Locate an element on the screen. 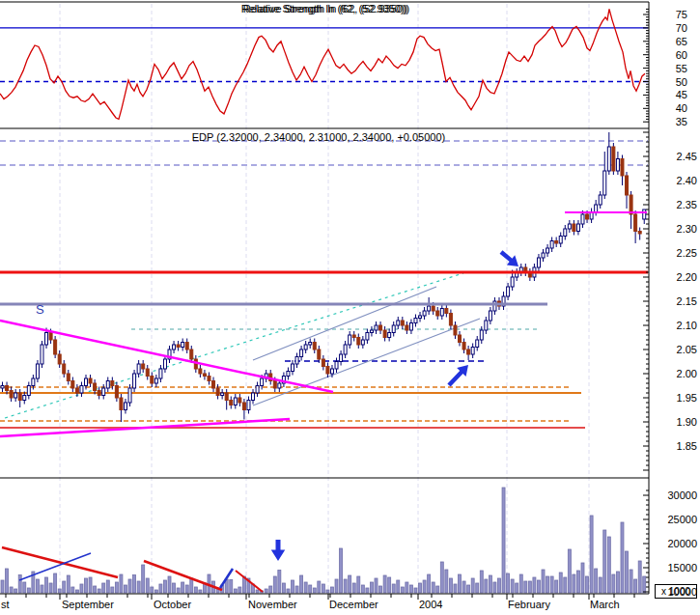 The image size is (700, 615). down-arrow is located at coordinates (278, 550).